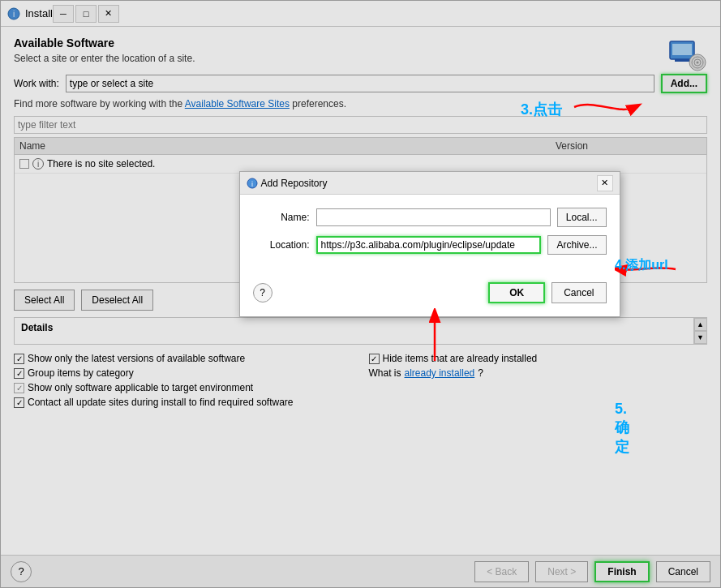  What do you see at coordinates (430, 217) in the screenshot?
I see `modal-name-row: Name: Local...` at bounding box center [430, 217].